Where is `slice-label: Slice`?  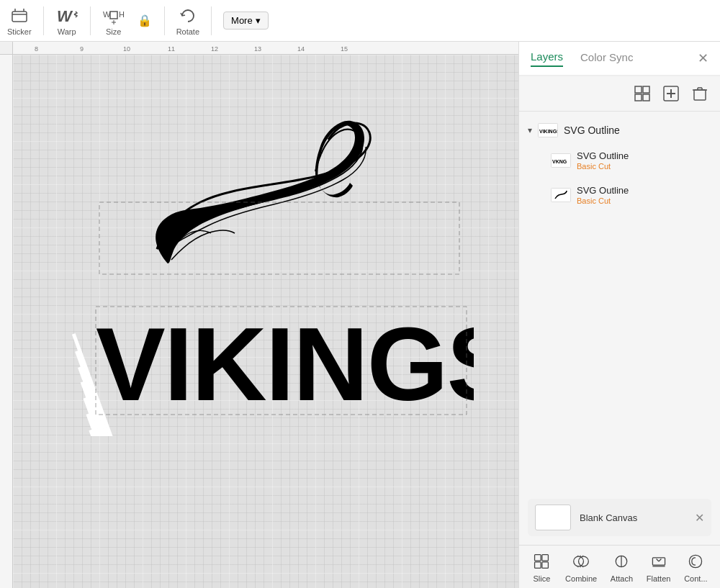
slice-label: Slice is located at coordinates (541, 579).